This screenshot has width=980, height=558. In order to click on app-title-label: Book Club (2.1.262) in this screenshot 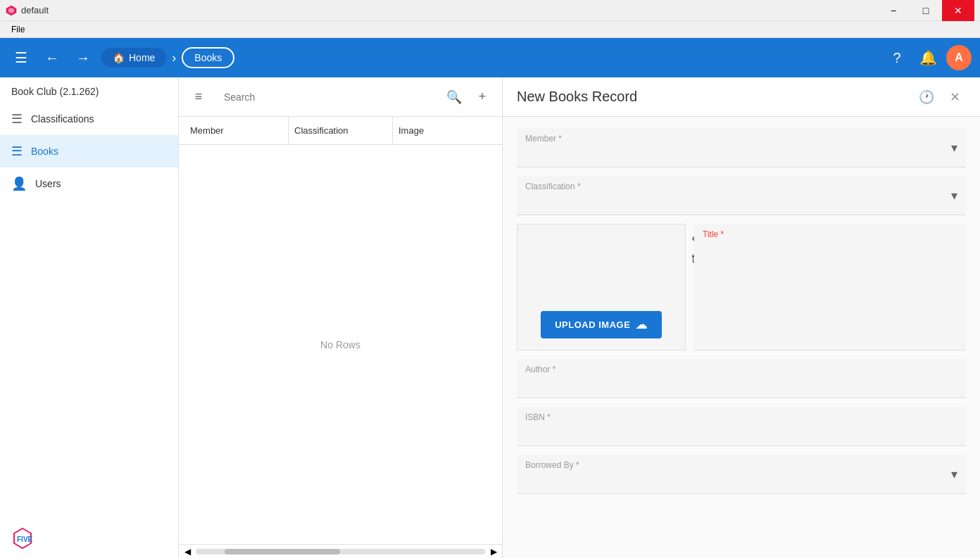, I will do `click(55, 91)`.